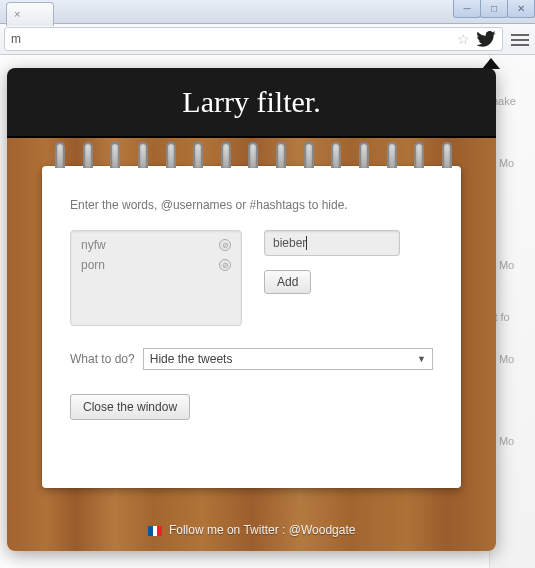  Describe the element at coordinates (252, 157) in the screenshot. I see `notepad-spirals` at that location.